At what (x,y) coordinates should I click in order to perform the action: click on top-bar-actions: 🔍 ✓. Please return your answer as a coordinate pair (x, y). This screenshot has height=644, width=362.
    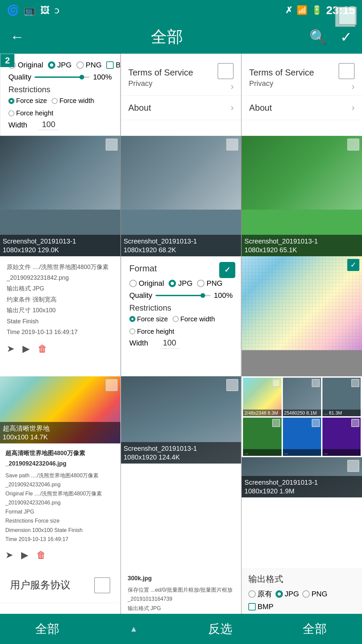
    Looking at the image, I should click on (330, 37).